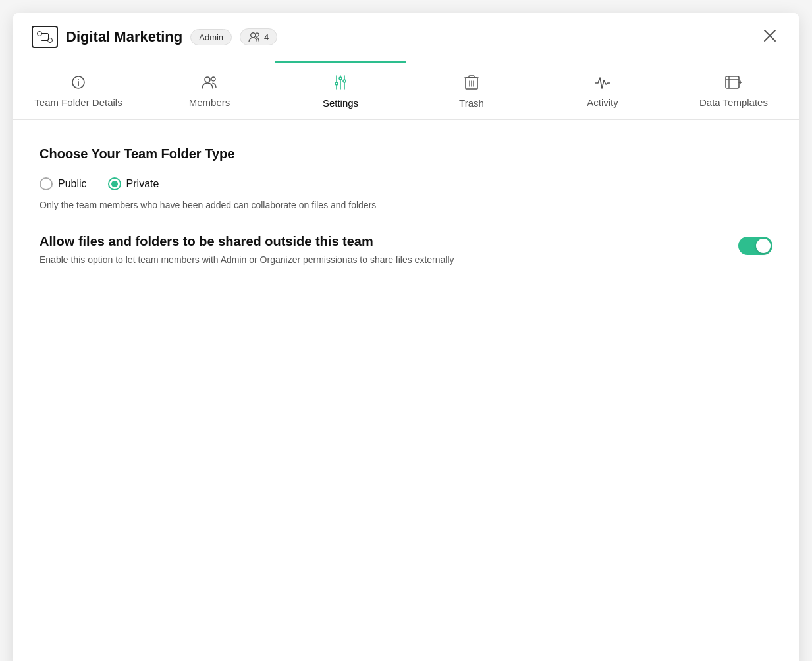  What do you see at coordinates (406, 178) in the screenshot?
I see `folder-type-section: Choose Your Team Folder Type Public Priv…` at bounding box center [406, 178].